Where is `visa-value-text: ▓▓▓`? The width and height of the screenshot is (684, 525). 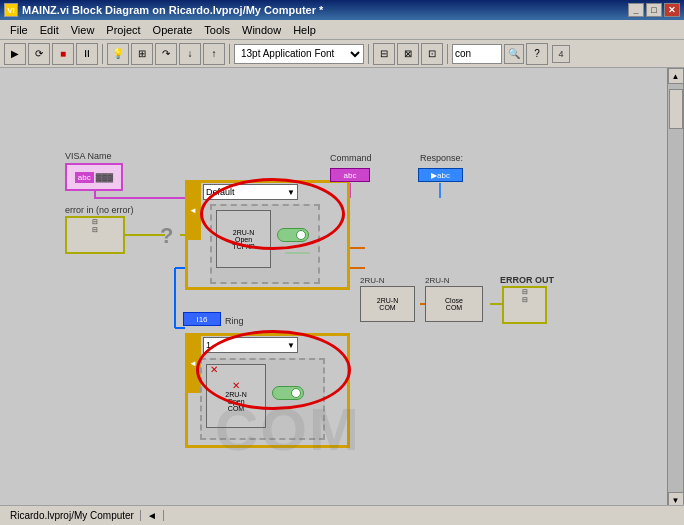 visa-value-text: ▓▓▓ is located at coordinates (105, 178).